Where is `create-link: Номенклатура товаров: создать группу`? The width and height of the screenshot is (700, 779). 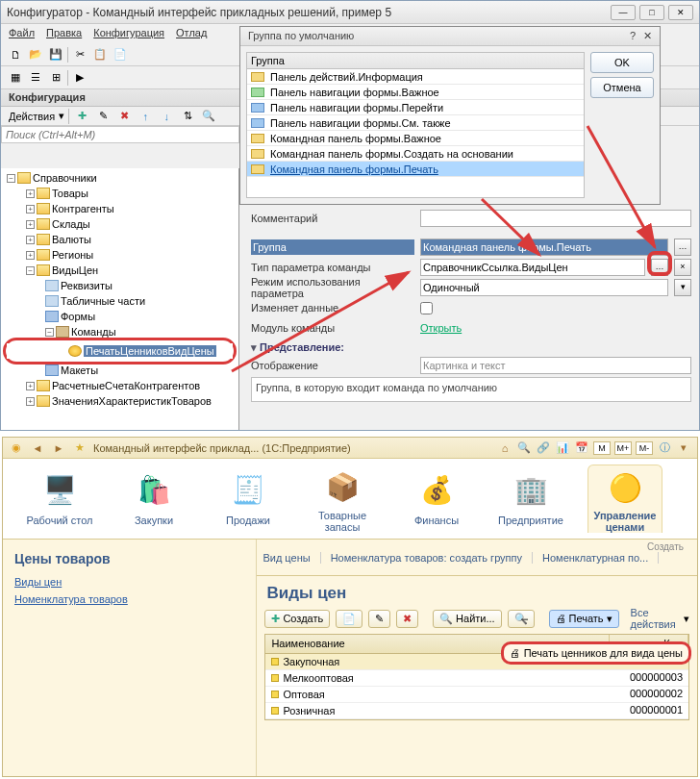 create-link: Номенклатура товаров: создать группу is located at coordinates (432, 558).